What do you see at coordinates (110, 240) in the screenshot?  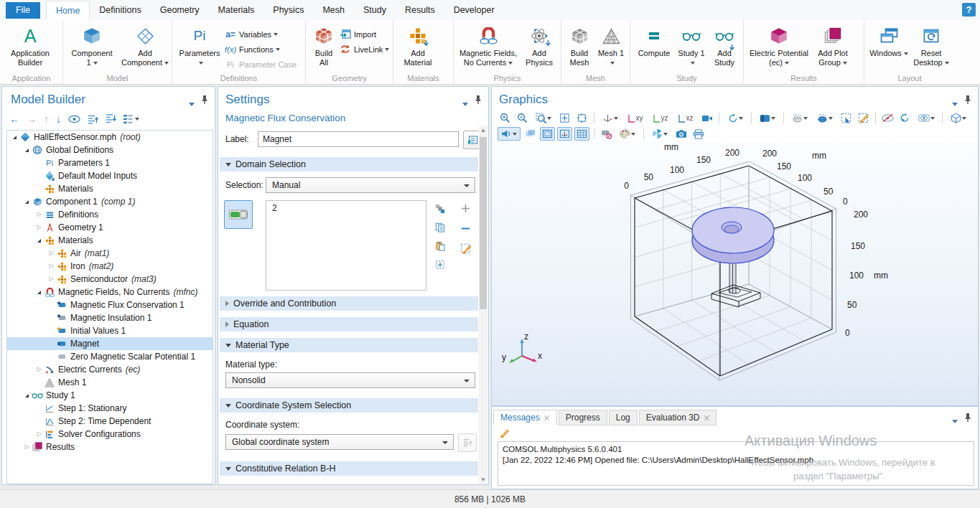 I see `tree-item-materials: Materials` at bounding box center [110, 240].